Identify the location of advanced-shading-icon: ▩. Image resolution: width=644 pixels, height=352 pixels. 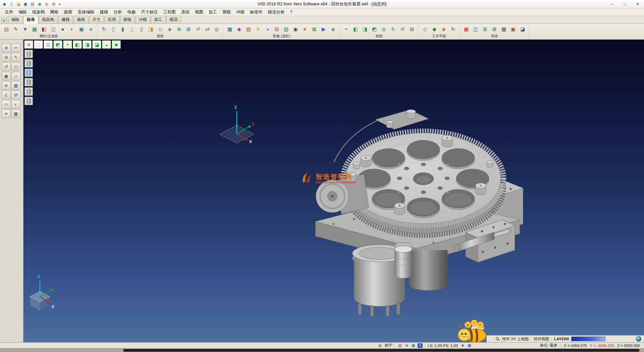
(230, 29).